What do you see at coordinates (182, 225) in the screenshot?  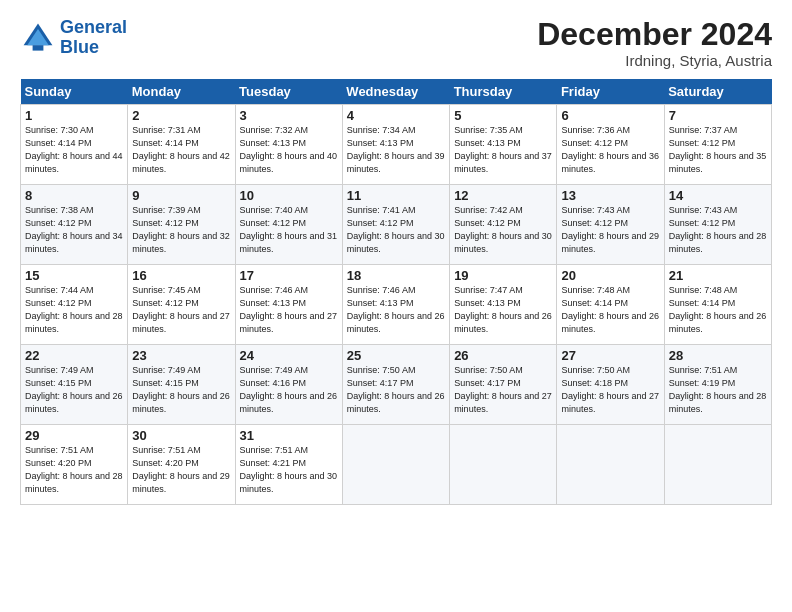 I see `day-9: 9 Sunrise: 7:39 AM Sunset: 4:12 PM Dayli…` at bounding box center [182, 225].